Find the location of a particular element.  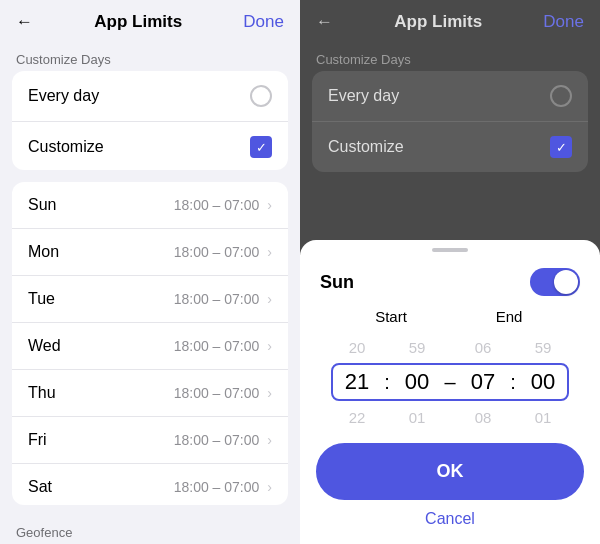

end-min-above: 59 is located at coordinates (543, 347).